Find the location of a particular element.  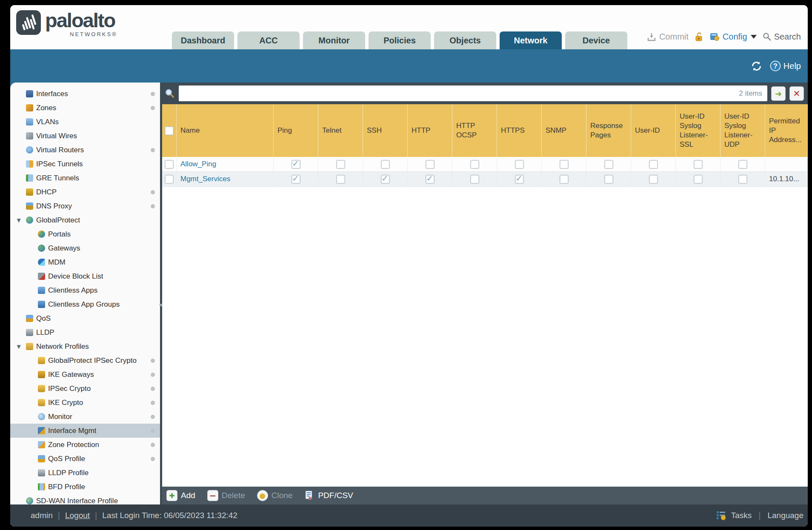

checkbox-https-checked is located at coordinates (519, 180).